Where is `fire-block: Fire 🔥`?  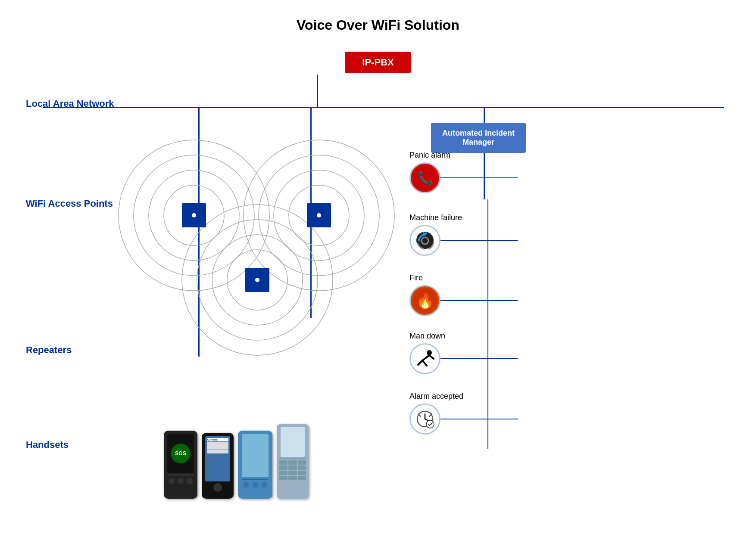
fire-block: Fire 🔥 is located at coordinates (464, 295).